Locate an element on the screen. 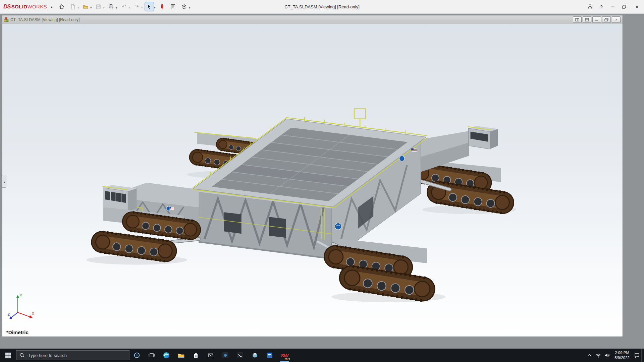 The image size is (644, 362). clock-date: 5/9/2022 is located at coordinates (622, 358).